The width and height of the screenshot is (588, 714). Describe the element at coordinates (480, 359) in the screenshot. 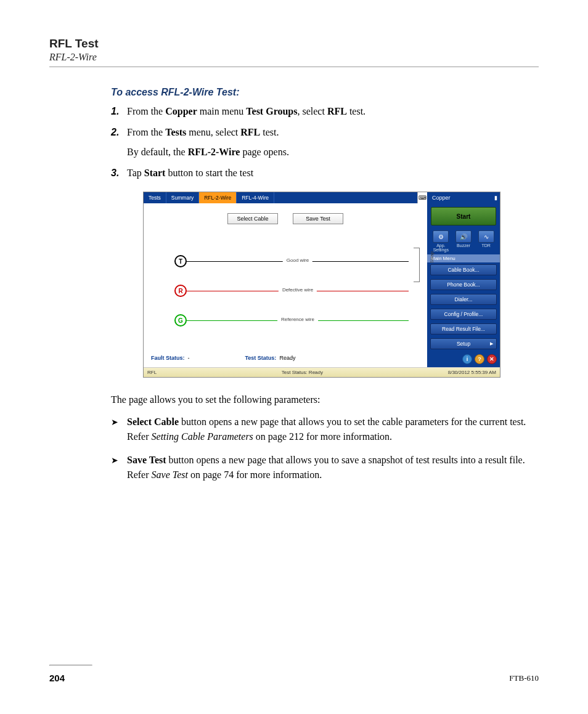

I see `help-button: ?` at that location.